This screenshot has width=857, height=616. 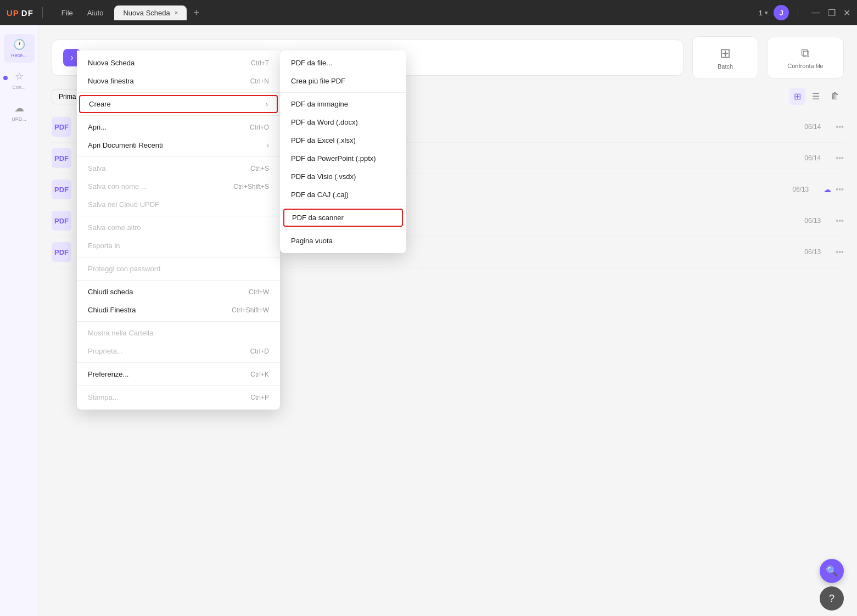 What do you see at coordinates (169, 351) in the screenshot?
I see `menu-item-label: Proprietà...` at bounding box center [169, 351].